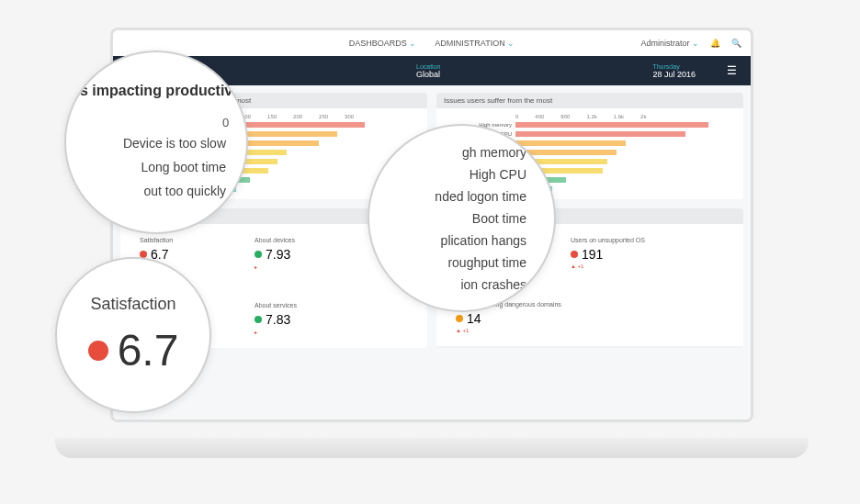 The height and width of the screenshot is (504, 860). Describe the element at coordinates (731, 71) in the screenshot. I see `menu-icon: ☰` at that location.